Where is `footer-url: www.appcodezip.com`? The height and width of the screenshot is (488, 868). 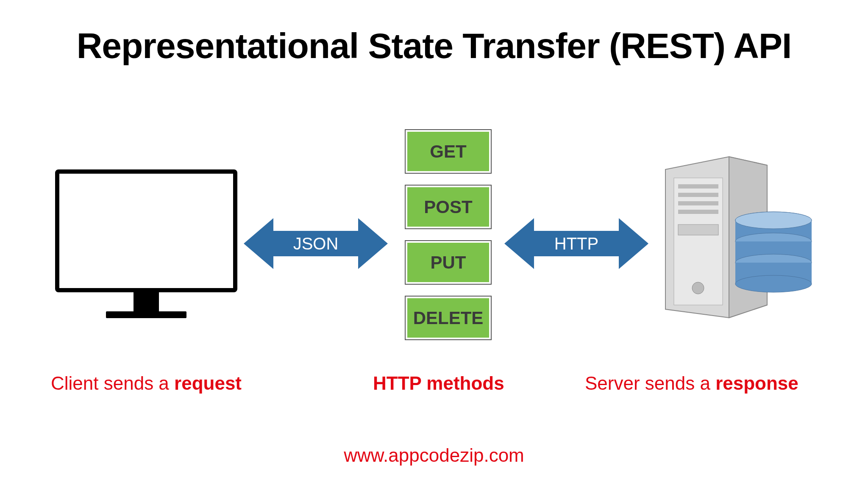 footer-url: www.appcodezip.com is located at coordinates (434, 455).